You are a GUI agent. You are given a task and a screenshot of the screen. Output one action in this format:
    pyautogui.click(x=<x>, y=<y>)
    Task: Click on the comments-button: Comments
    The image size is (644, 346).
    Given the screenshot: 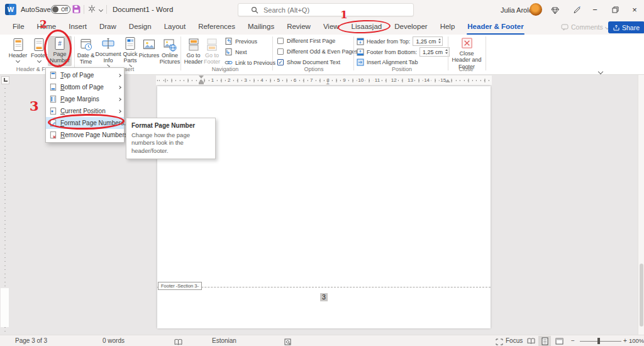 What is the action you would take?
    pyautogui.click(x=585, y=27)
    